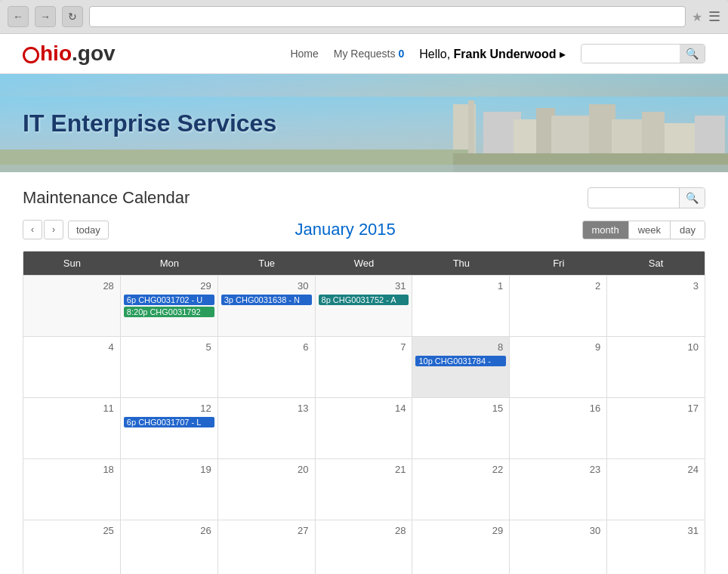  What do you see at coordinates (461, 361) in the screenshot?
I see `event-chg0031784: 10p CHG0031784 -` at bounding box center [461, 361].